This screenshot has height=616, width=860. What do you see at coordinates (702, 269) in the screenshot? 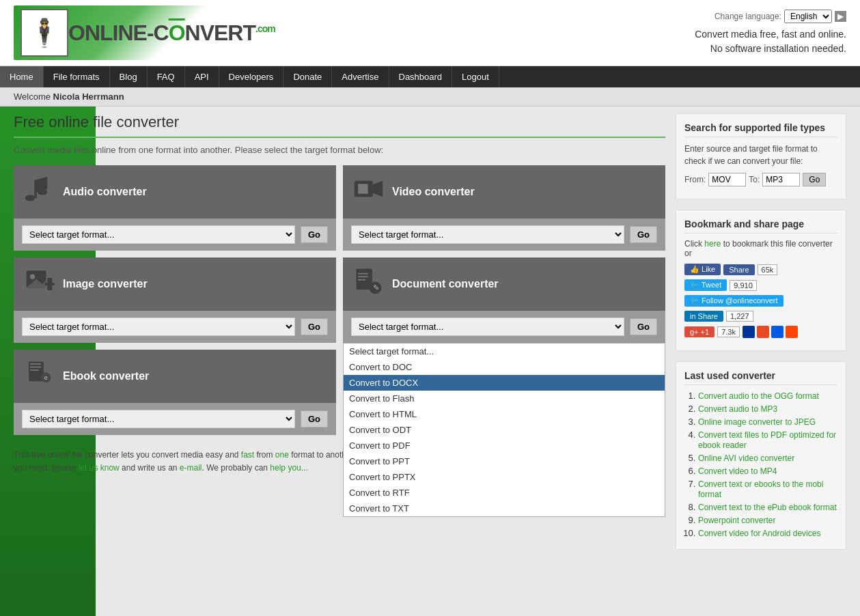
I see `fb-like-btn: 👍 Like` at bounding box center [702, 269].